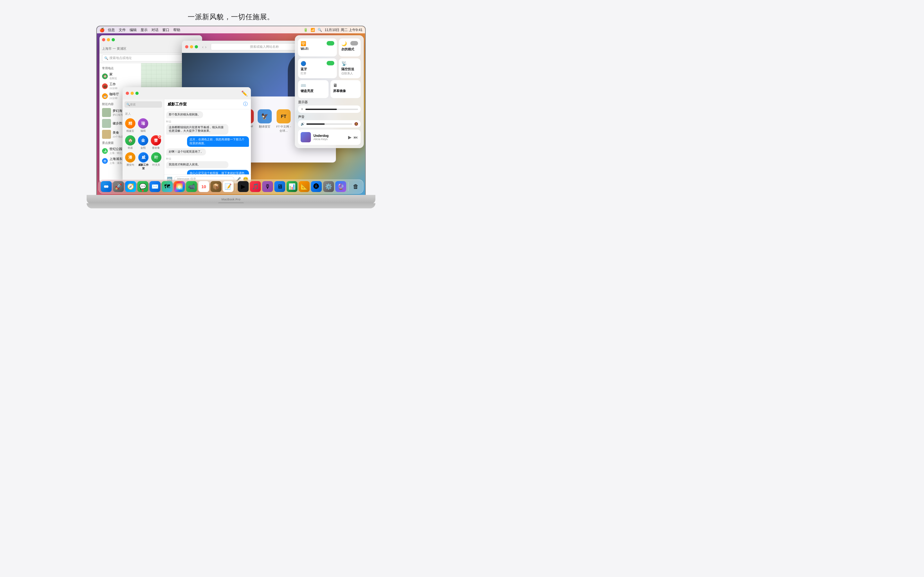  What do you see at coordinates (350, 137) in the screenshot?
I see `play-pause-icon: ▶` at bounding box center [350, 137].